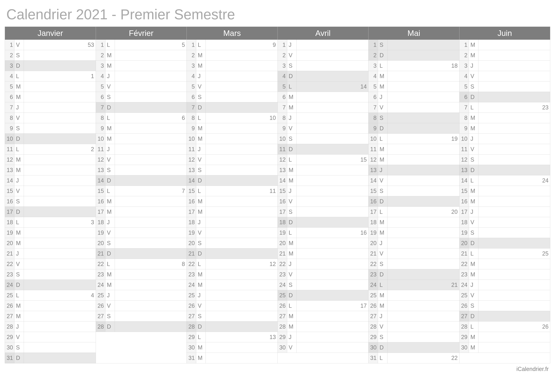 The image size is (555, 392). I want to click on day-number: 2, so click(373, 55).